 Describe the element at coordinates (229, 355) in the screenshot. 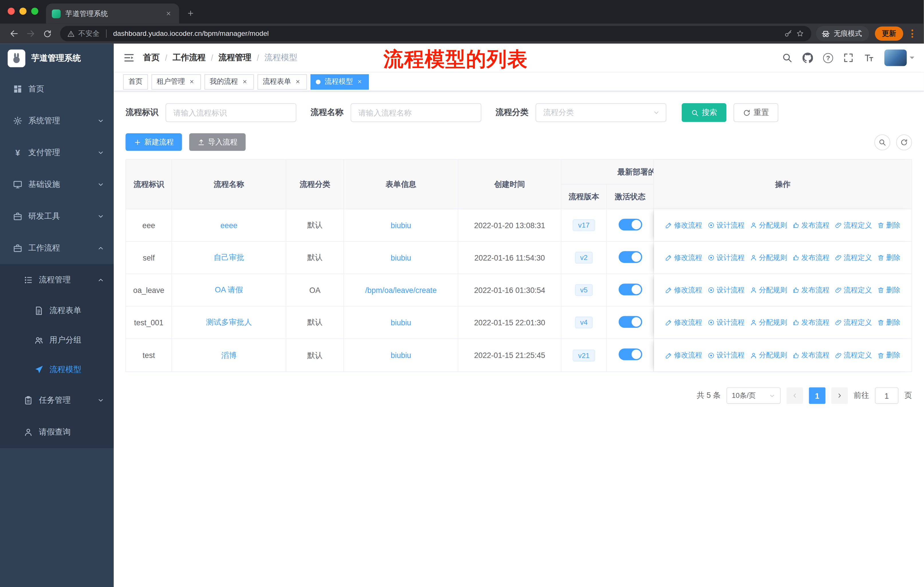

I see `process-name-link: 滔博` at that location.